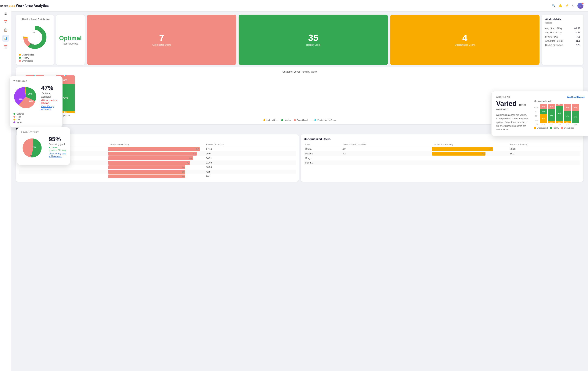 This screenshot has width=588, height=371. I want to click on float-varied-label: WORKLOAD, so click(503, 97).